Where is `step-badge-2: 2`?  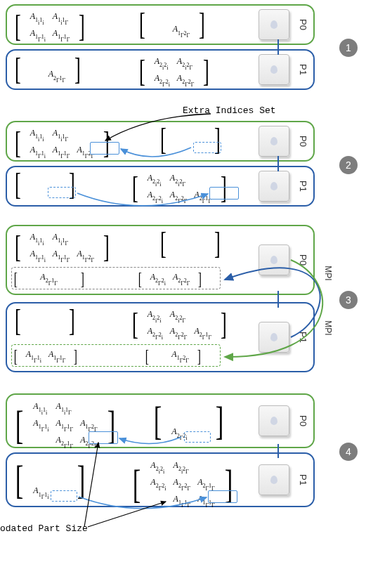
step-badge-2: 2 is located at coordinates (348, 165).